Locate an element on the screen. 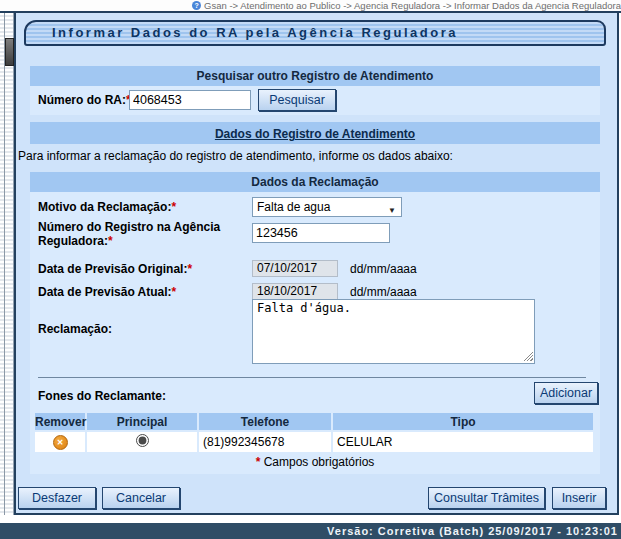 This screenshot has width=621, height=539. motivo-select-value: Falta de agua is located at coordinates (294, 207).